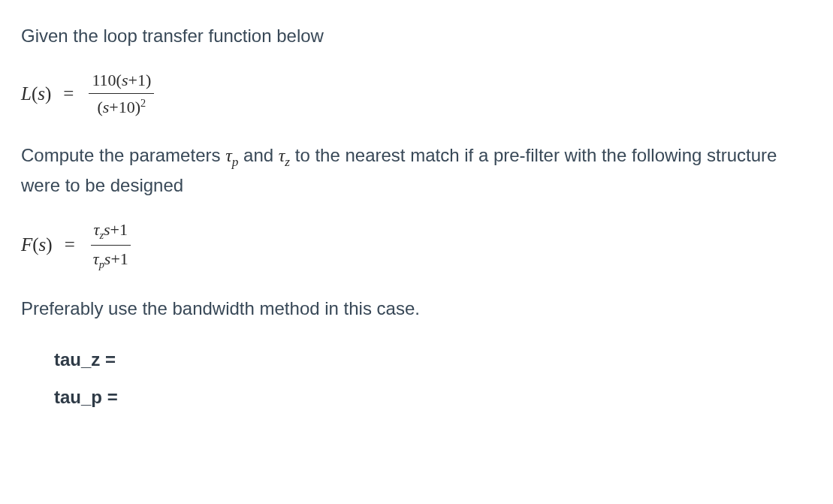 The height and width of the screenshot is (504, 833). Describe the element at coordinates (416, 171) in the screenshot. I see `prompt-paragraph-2: Compute the parameters τp and τz to the …` at that location.